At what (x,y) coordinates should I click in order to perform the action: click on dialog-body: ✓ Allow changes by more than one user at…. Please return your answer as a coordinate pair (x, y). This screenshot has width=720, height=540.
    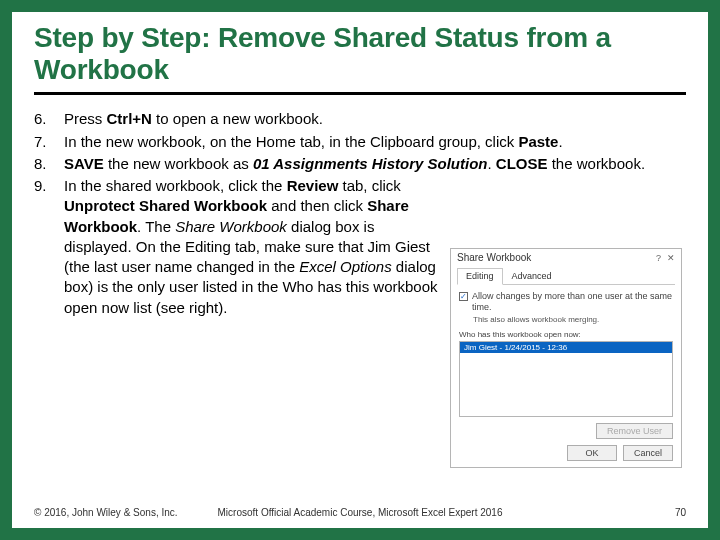
    Looking at the image, I should click on (566, 354).